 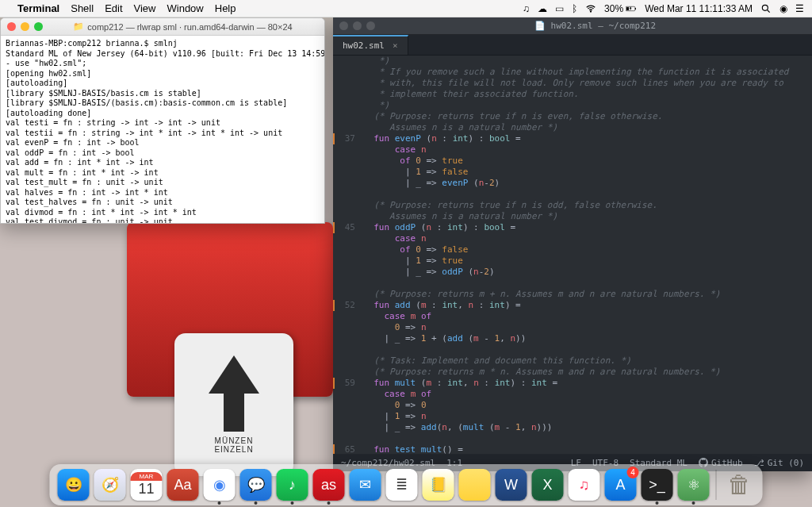 What do you see at coordinates (573, 172) in the screenshot?
I see `code-line: 40 | 1 => false` at bounding box center [573, 172].